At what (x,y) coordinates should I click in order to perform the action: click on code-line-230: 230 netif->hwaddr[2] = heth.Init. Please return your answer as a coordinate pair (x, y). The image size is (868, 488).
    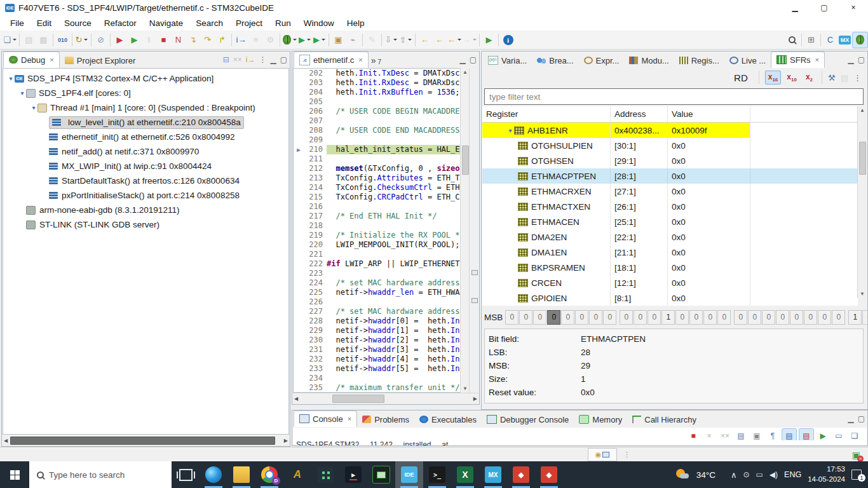
    Looking at the image, I should click on (377, 341).